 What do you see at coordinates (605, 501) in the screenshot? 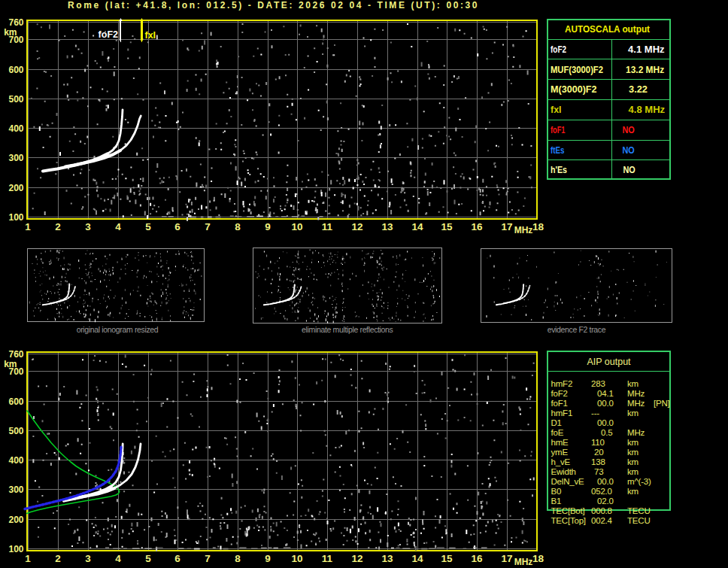
I see `svg-text: 02.0` at bounding box center [605, 501].